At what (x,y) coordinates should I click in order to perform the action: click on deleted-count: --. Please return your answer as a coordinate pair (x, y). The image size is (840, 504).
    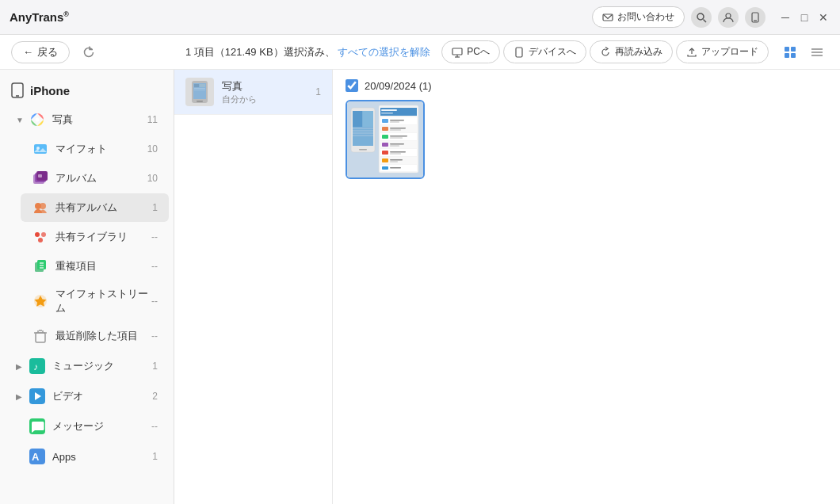
    Looking at the image, I should click on (155, 336).